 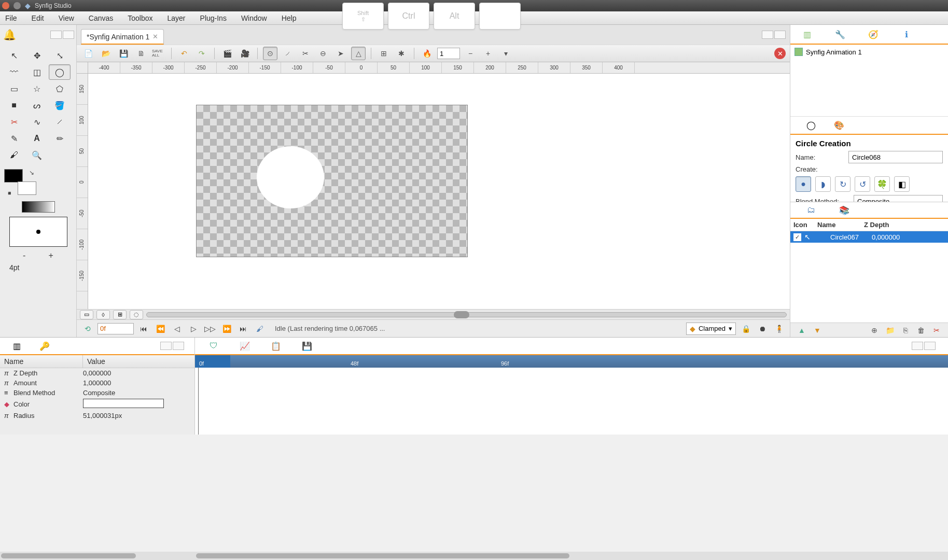 I want to click on tl-tab-3: 📋, so click(x=276, y=346).